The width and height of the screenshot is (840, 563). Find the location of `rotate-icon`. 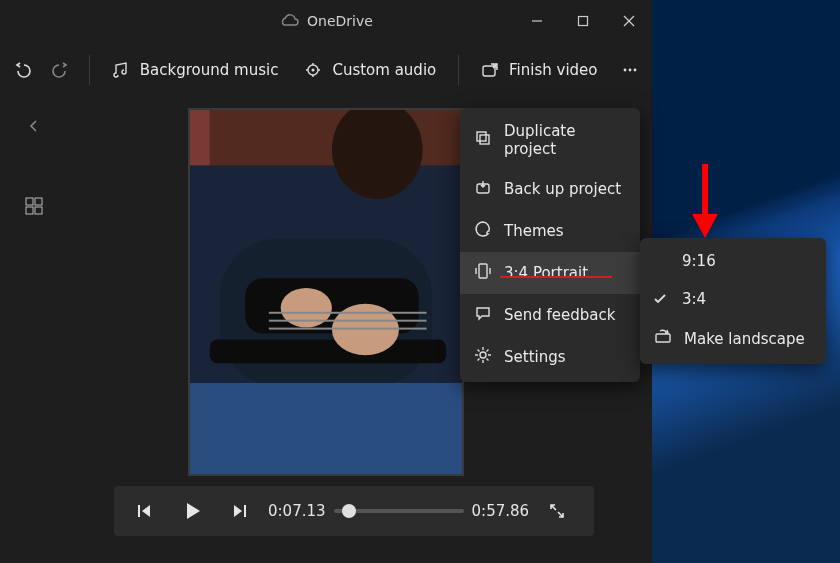

rotate-icon is located at coordinates (663, 339).